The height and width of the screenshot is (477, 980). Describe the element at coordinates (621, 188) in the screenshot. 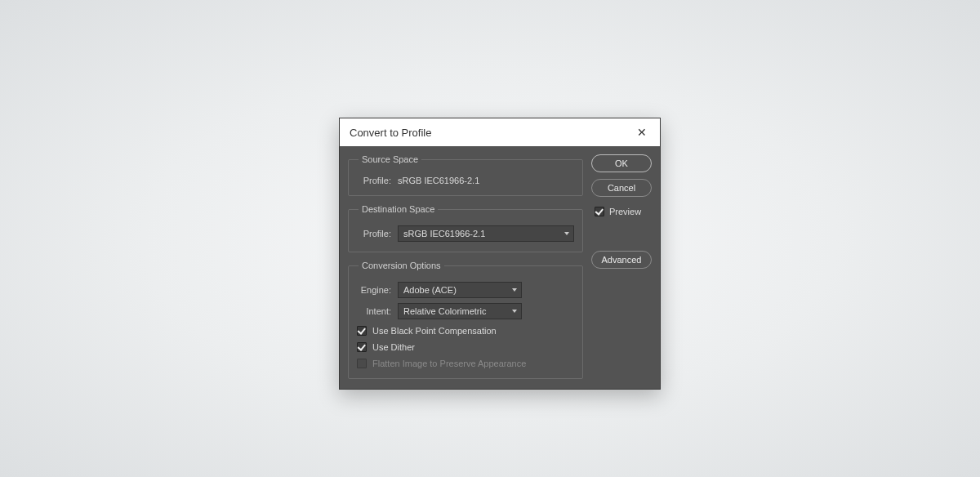

I see `cancel-button: Cancel` at that location.